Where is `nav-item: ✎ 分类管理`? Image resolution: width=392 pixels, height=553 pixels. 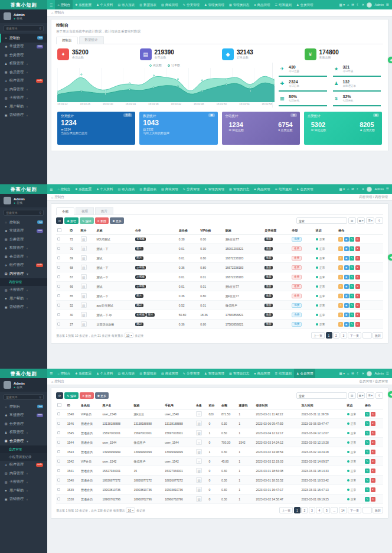 nav-item: ✎ 分类管理 is located at coordinates (191, 5).